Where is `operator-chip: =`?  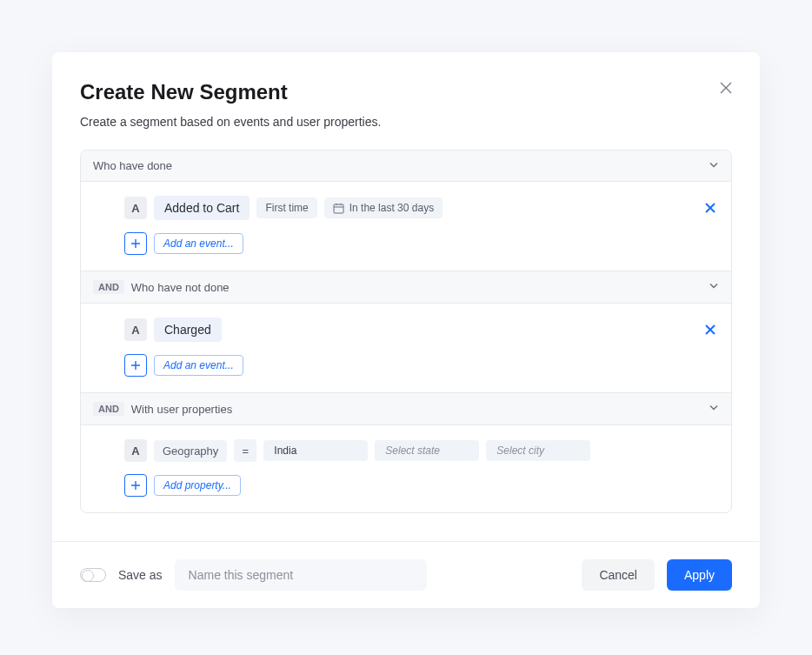
operator-chip: = is located at coordinates (245, 451).